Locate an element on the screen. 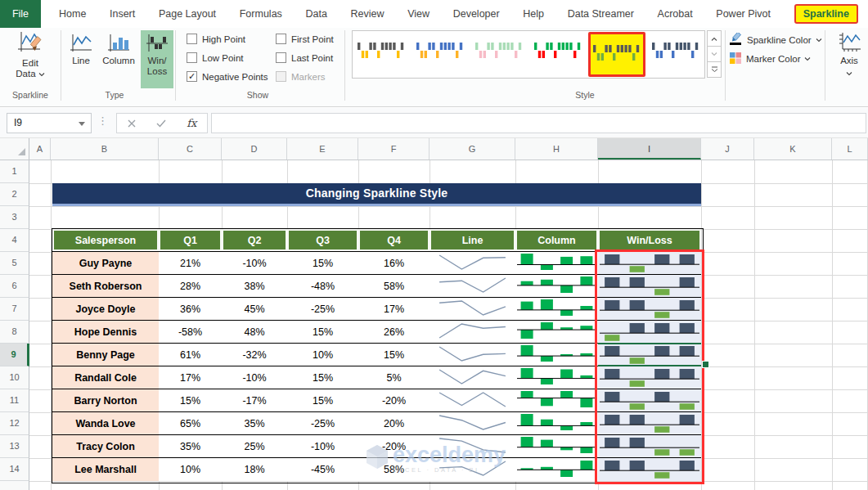 This screenshot has height=490, width=868. sparkline-line-G6 is located at coordinates (473, 286).